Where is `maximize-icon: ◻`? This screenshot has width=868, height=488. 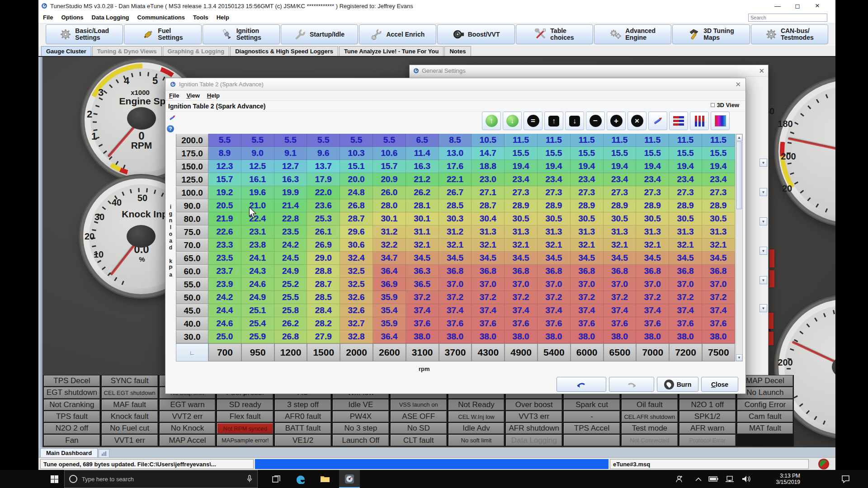
maximize-icon: ◻ is located at coordinates (797, 6).